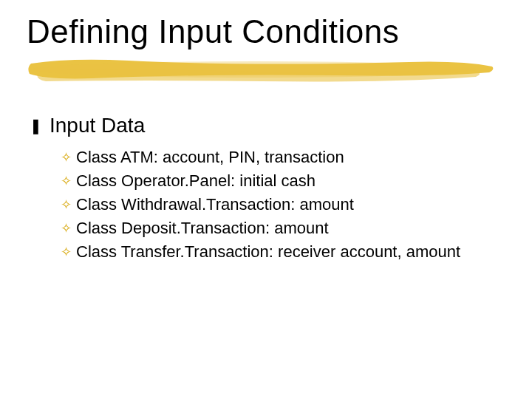 This screenshot has height=399, width=532. I want to click on list-item: ✧ Class Deposit.Transaction: amount, so click(274, 228).